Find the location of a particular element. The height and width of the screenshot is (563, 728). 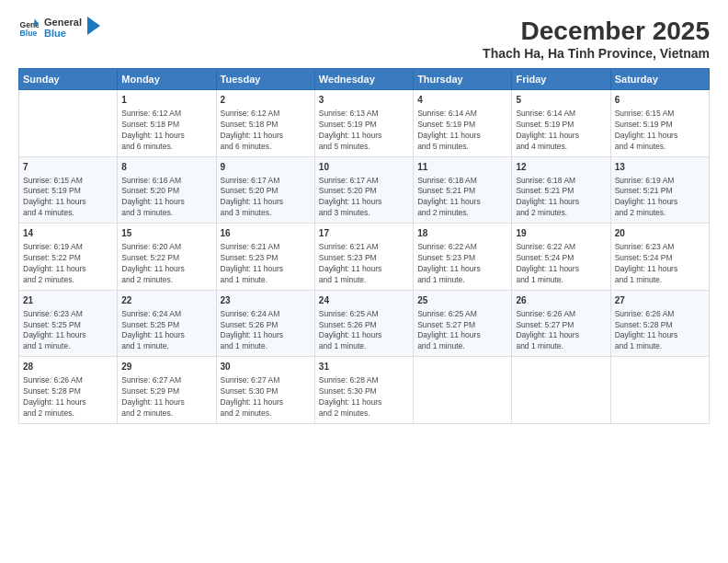

header-day: Sunday is located at coordinates (68, 79).